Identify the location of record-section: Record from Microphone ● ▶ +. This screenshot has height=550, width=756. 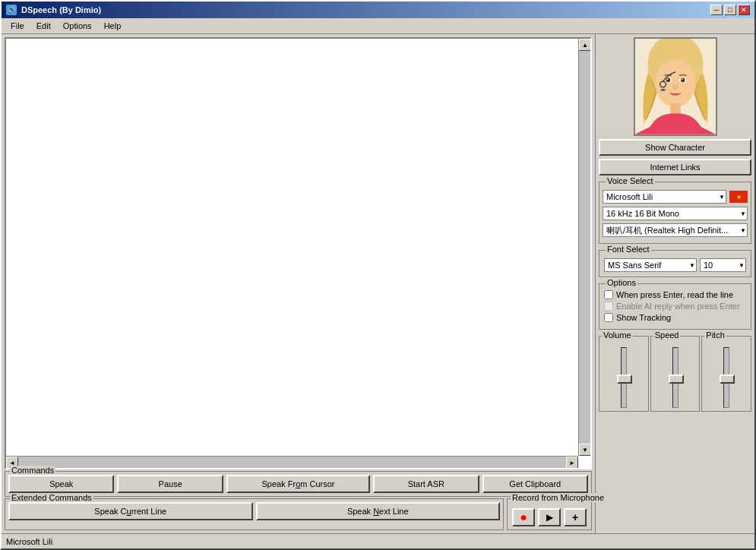
(549, 514).